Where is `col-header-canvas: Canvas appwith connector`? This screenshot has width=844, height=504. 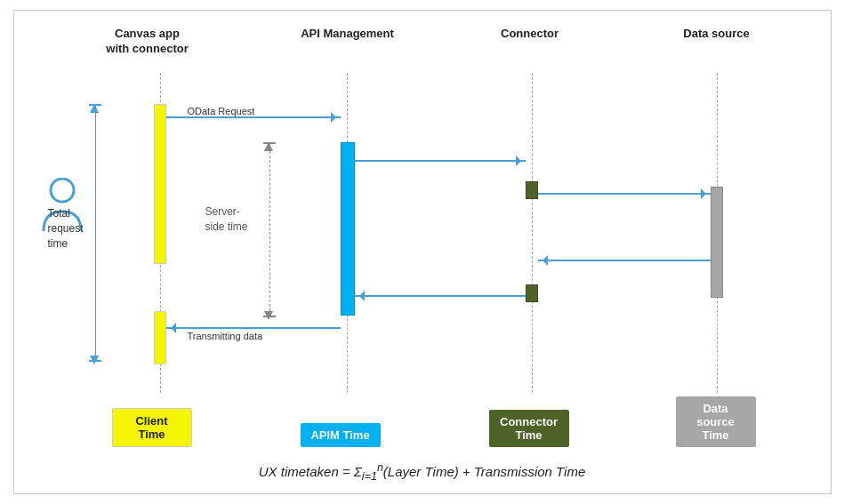
col-header-canvas: Canvas appwith connector is located at coordinates (148, 42).